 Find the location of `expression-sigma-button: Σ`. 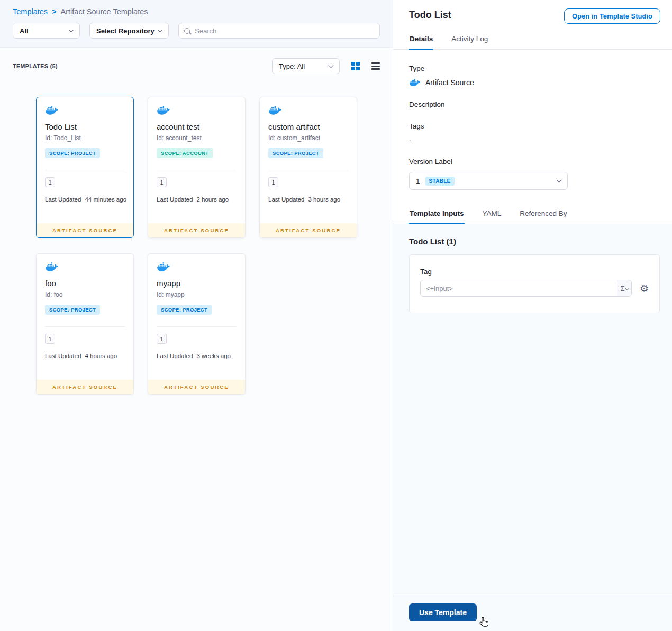

expression-sigma-button: Σ is located at coordinates (624, 288).